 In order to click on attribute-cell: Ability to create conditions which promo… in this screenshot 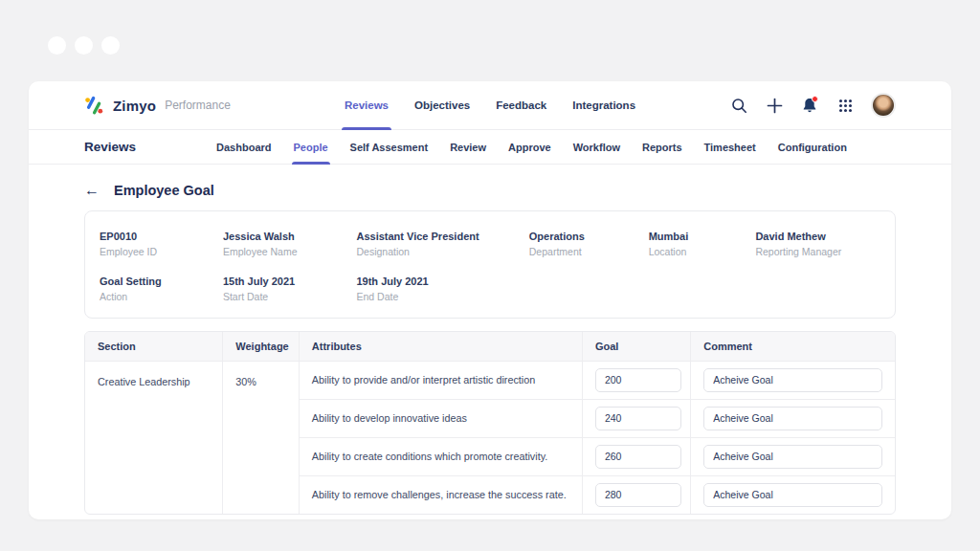, I will do `click(440, 456)`.